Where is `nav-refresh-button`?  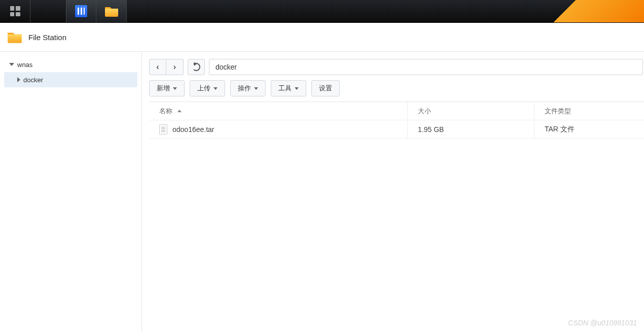
nav-refresh-button is located at coordinates (196, 67).